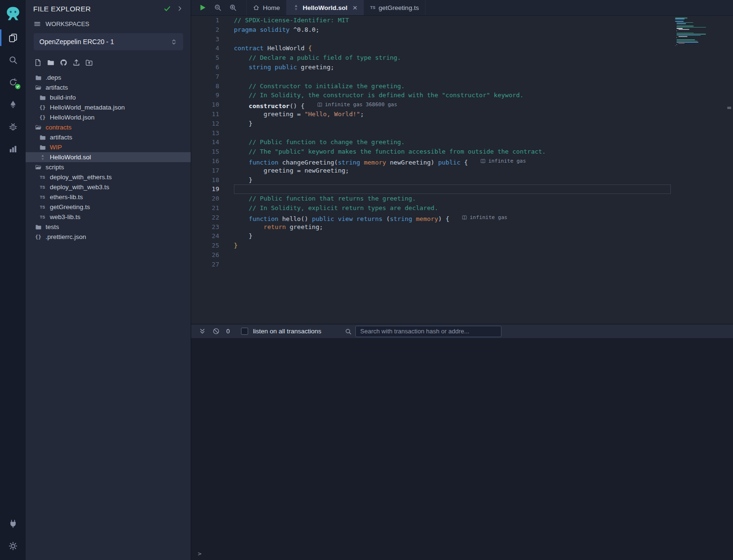 This screenshot has width=733, height=560. What do you see at coordinates (218, 8) in the screenshot?
I see `zoom-out-button` at bounding box center [218, 8].